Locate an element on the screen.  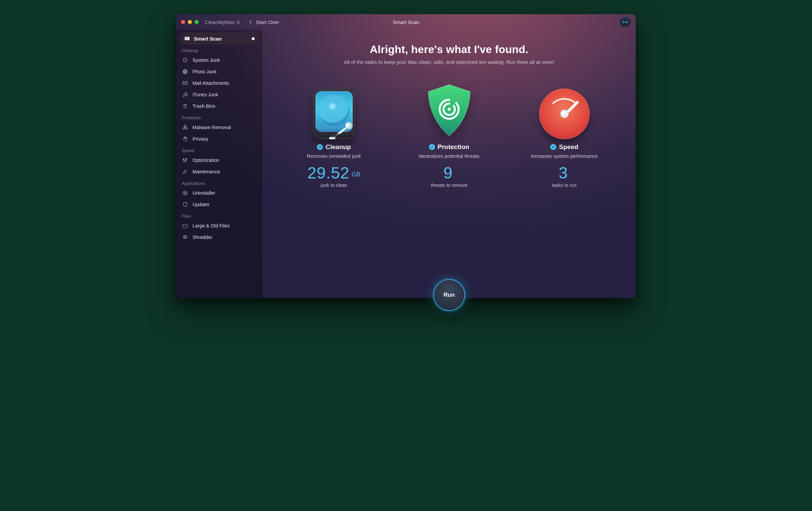
sidebar-heading-applications: Applications is located at coordinates (219, 183).